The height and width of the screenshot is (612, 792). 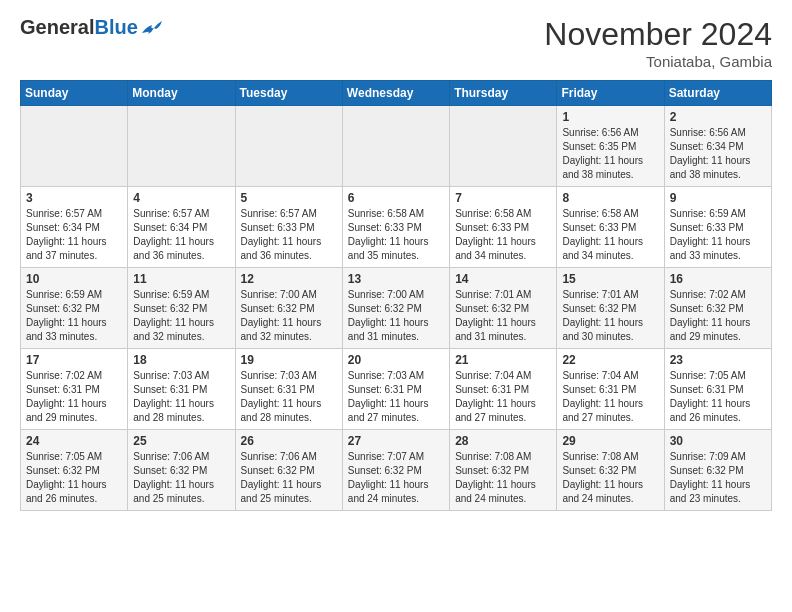 What do you see at coordinates (74, 390) in the screenshot?
I see `calendar-cell: 17Sunrise: 7:02 AMSunset: 6:31 PMDayligh…` at bounding box center [74, 390].